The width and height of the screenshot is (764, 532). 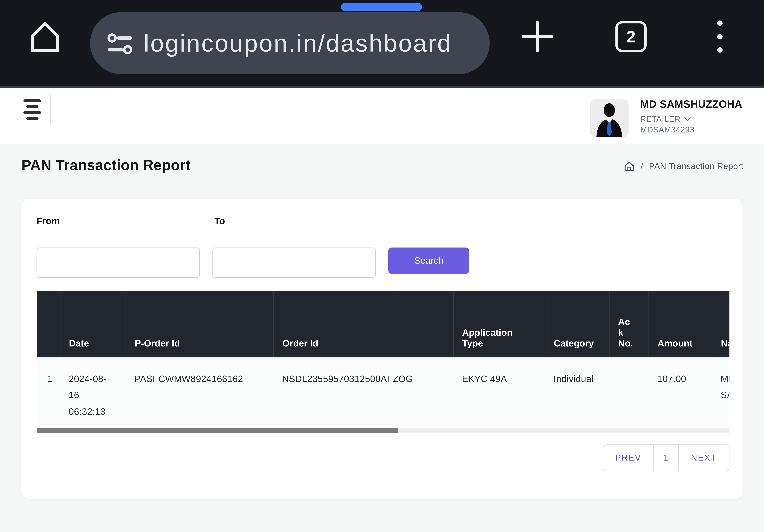 What do you see at coordinates (93, 391) in the screenshot?
I see `cell-date: 2024-08-16 06:32:13` at bounding box center [93, 391].